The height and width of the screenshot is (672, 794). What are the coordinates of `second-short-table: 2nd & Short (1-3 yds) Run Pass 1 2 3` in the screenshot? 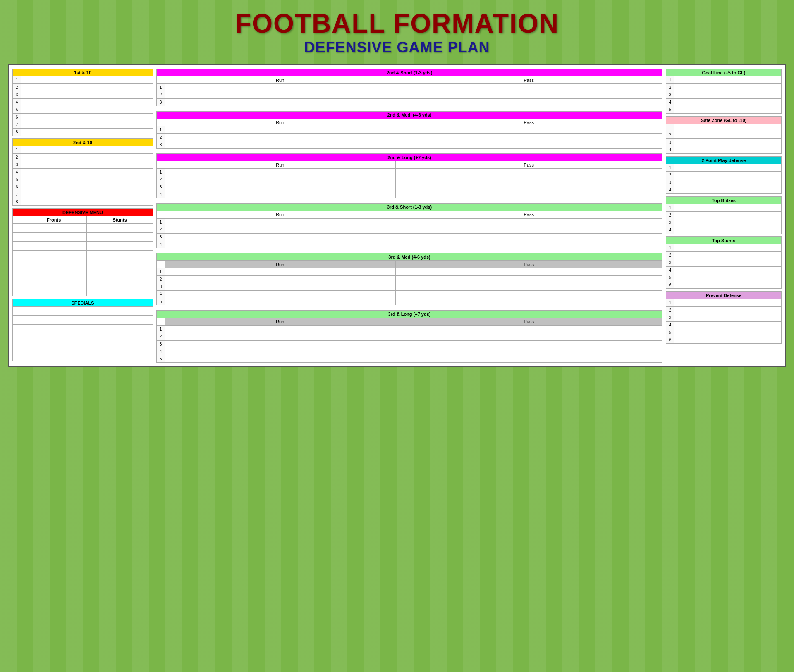 It's located at (409, 88).